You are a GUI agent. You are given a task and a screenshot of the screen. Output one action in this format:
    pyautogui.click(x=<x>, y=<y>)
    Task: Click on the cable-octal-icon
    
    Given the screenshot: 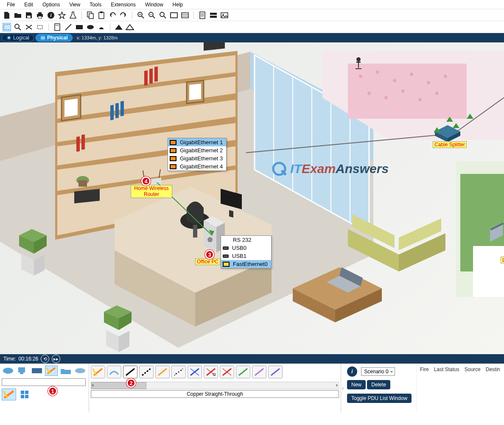 What is the action you would take?
    pyautogui.click(x=243, y=372)
    